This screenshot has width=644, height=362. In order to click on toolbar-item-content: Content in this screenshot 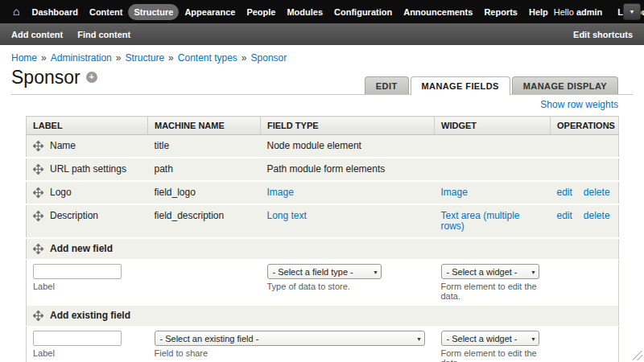, I will do `click(106, 12)`.